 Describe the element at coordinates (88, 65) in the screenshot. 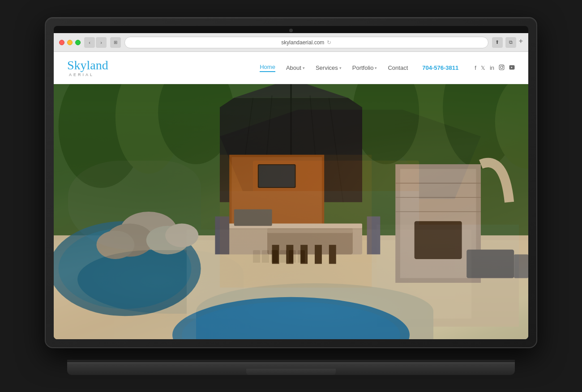

I see `logo-script: Skyland` at that location.